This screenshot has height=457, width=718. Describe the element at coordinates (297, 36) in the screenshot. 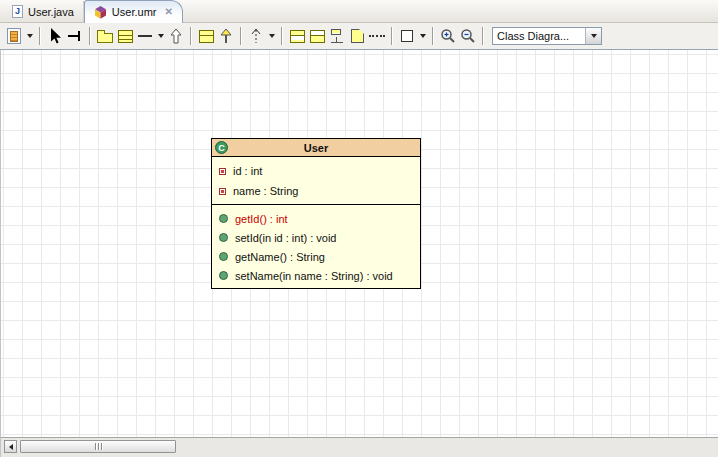

I see `class-two-band-tool-button` at that location.